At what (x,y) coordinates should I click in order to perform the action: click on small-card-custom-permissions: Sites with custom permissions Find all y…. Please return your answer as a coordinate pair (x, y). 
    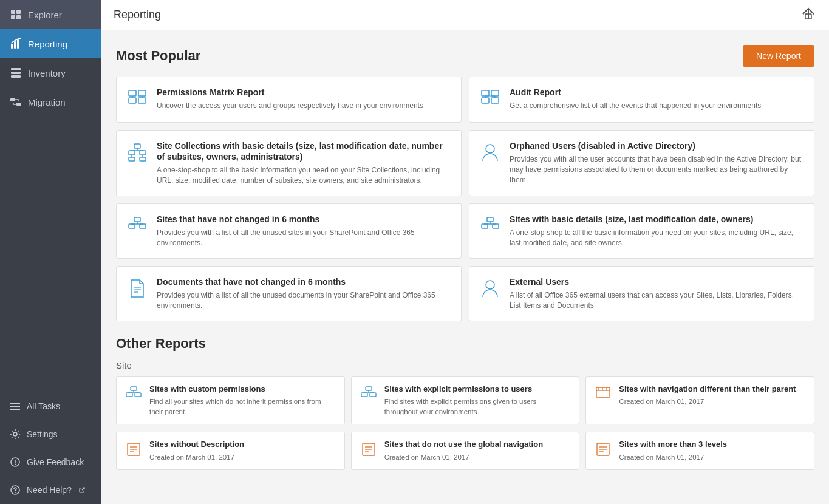
    Looking at the image, I should click on (231, 401).